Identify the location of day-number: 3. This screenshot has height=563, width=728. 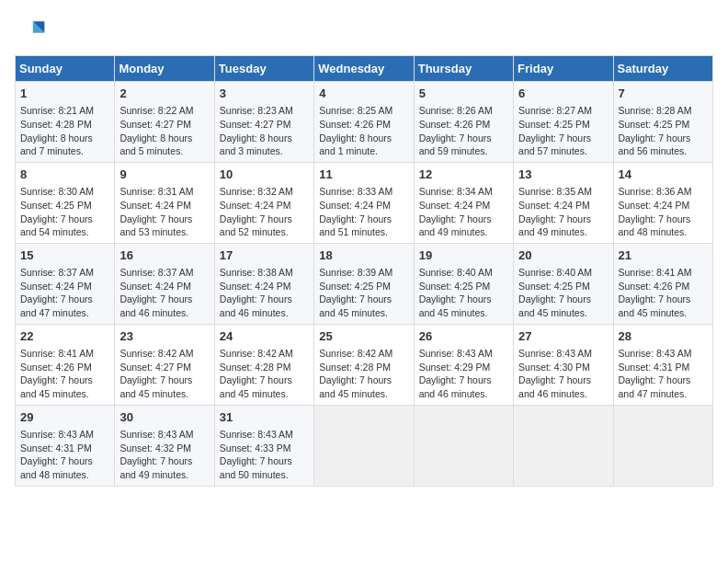
(265, 94).